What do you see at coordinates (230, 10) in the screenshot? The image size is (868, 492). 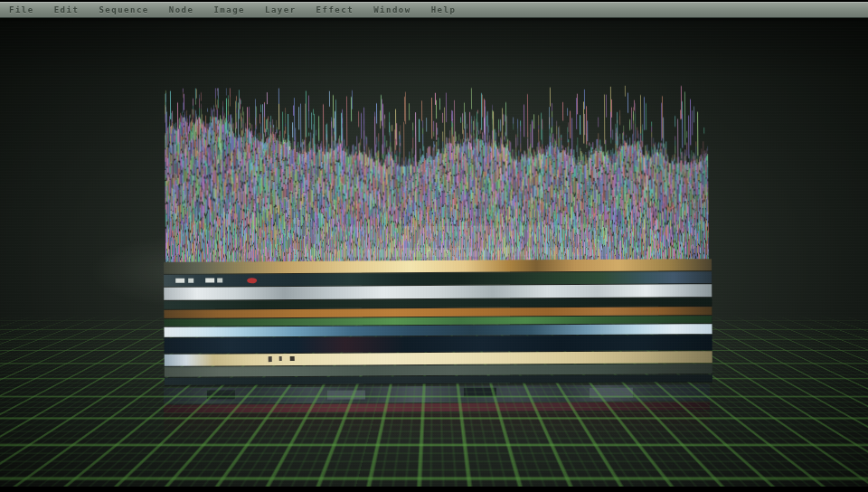 I see `menu-item-image: Image` at bounding box center [230, 10].